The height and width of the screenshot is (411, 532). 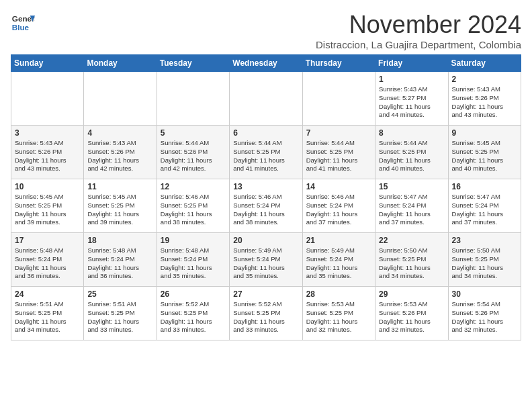 What do you see at coordinates (484, 206) in the screenshot?
I see `calendar-cell: 16Sunrise: 5:47 AM Sunset: 5:24 PM Dayli…` at bounding box center [484, 206].